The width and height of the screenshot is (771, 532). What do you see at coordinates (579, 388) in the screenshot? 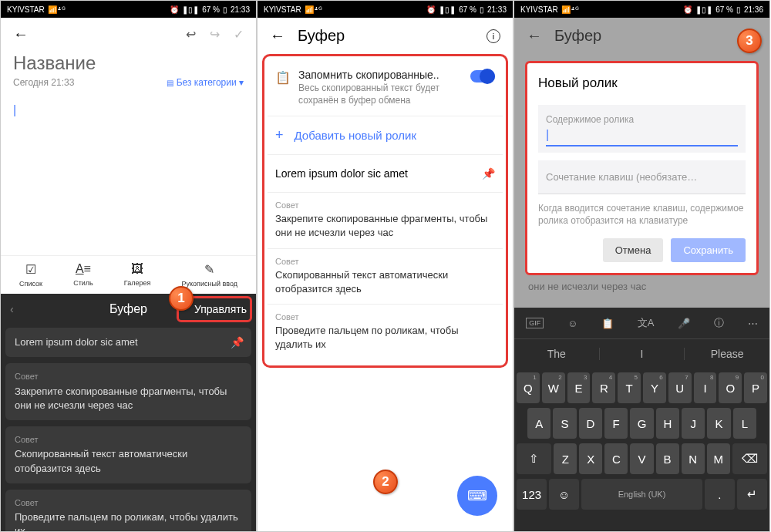
I see `key-E: E3` at bounding box center [579, 388].